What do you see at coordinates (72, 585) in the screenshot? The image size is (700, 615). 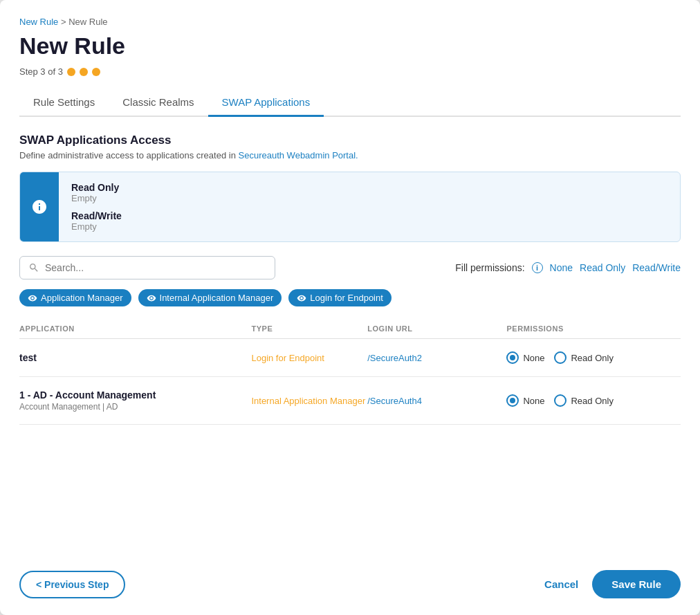 I see `prev-step-button: < Previous Step` at bounding box center [72, 585].